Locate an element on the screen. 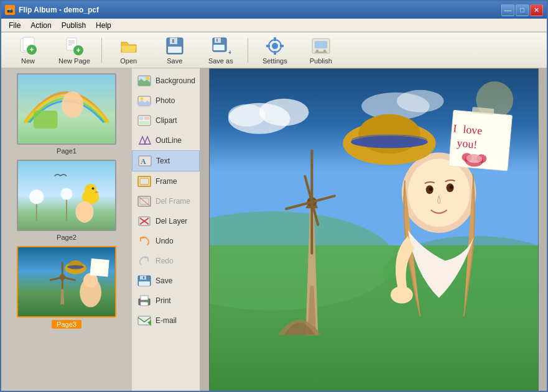 The width and height of the screenshot is (548, 392). page-2-thumb: Page2 is located at coordinates (67, 200).